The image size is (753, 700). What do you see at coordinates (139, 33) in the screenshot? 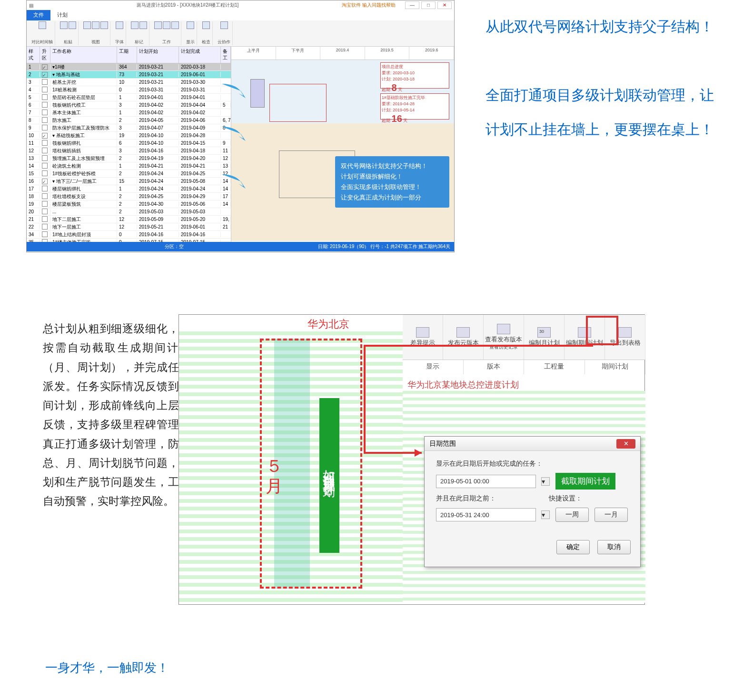
I see `ribbon-group-mark: 标记` at bounding box center [139, 33].